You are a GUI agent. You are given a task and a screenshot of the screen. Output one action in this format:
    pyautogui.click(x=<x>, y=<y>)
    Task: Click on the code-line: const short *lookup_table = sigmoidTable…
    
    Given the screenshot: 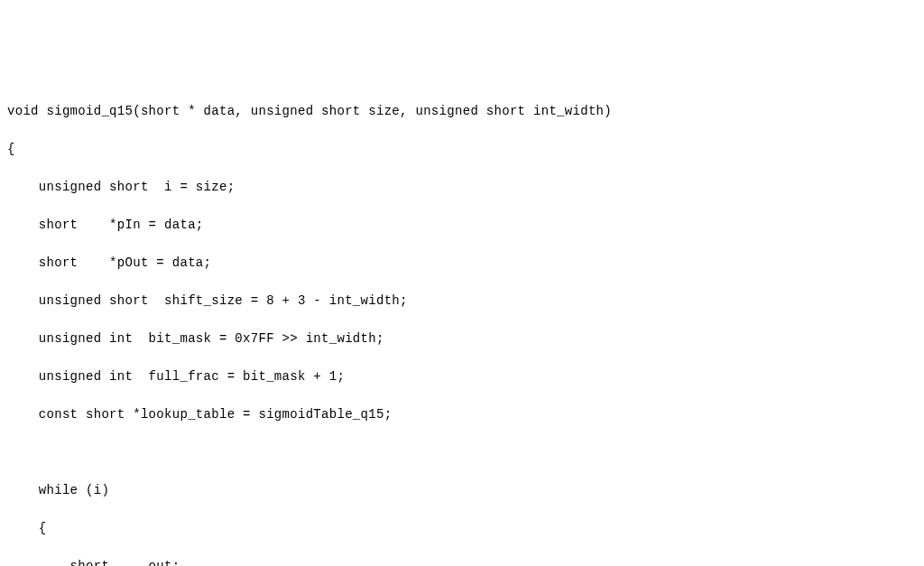 What is the action you would take?
    pyautogui.click(x=462, y=415)
    